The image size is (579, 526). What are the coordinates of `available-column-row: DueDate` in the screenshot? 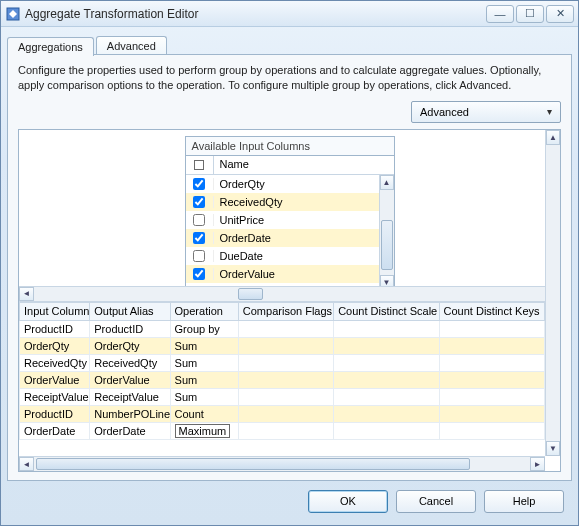 It's located at (290, 256).